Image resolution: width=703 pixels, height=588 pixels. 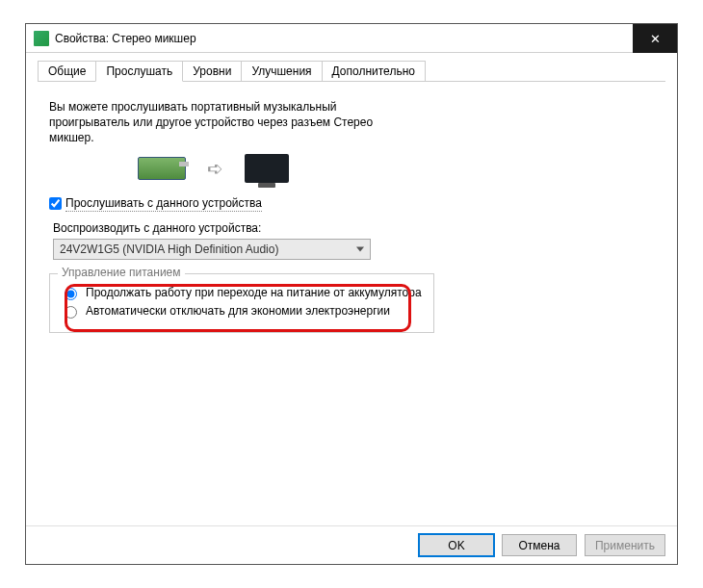 I want to click on power-option-auto-off: Автоматически отключать для экономии эле…, so click(x=242, y=312).